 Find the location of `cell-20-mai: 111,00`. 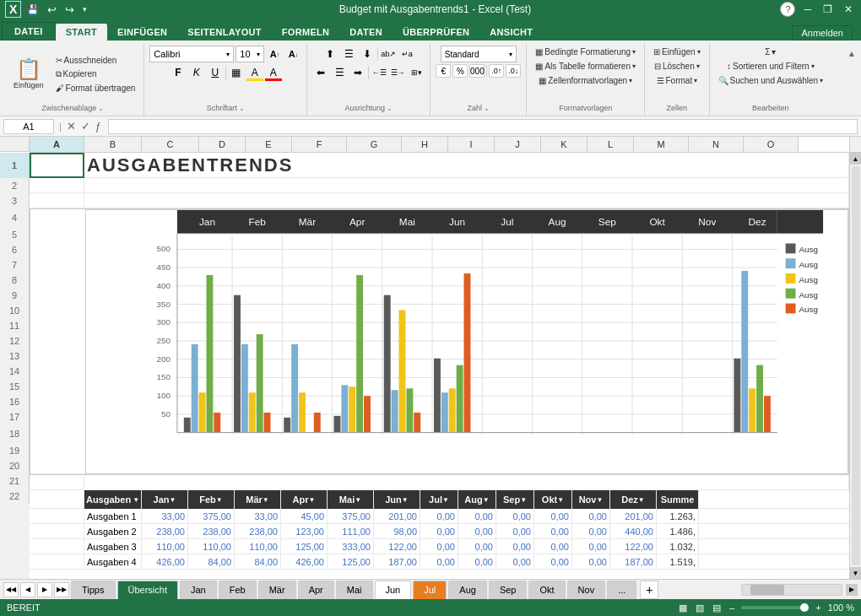

cell-20-mai: 111,00 is located at coordinates (351, 532).